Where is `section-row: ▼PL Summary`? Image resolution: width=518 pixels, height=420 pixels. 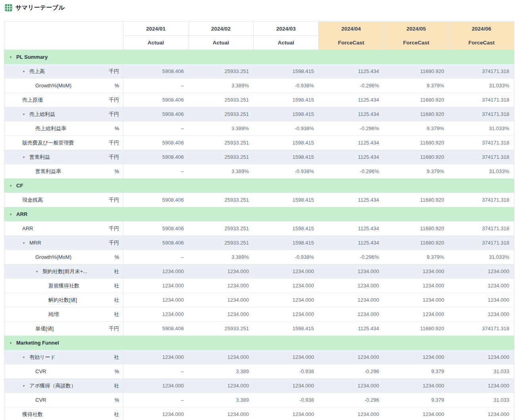
section-row: ▼PL Summary is located at coordinates (259, 57).